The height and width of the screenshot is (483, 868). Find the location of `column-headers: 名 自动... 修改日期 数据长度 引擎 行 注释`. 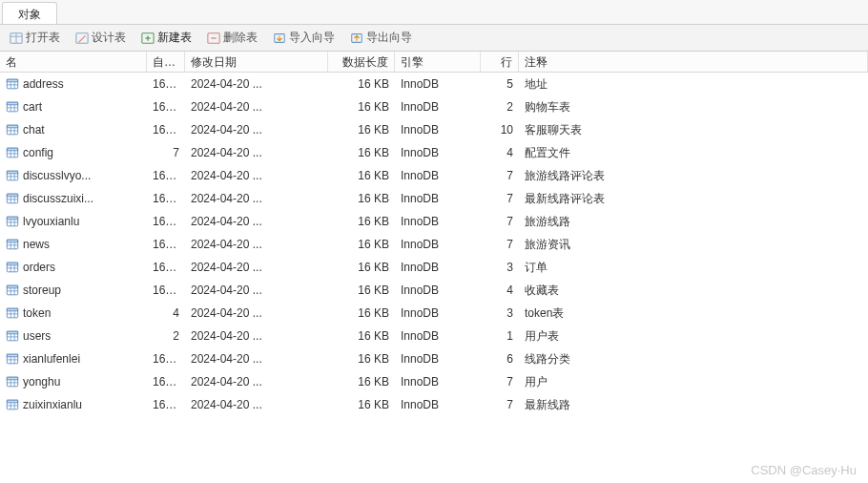

column-headers: 名 自动... 修改日期 数据长度 引擎 行 注释 is located at coordinates (434, 62).